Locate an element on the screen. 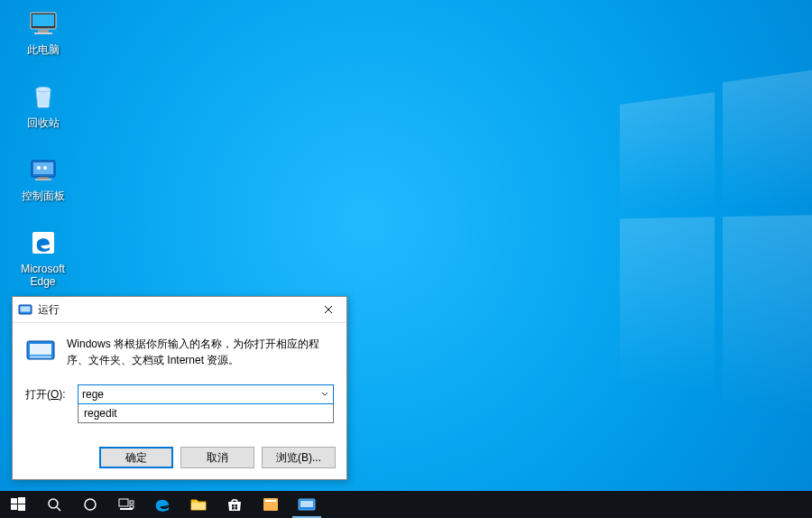 The image size is (812, 518). autocomplete-item: regedit is located at coordinates (206, 413).